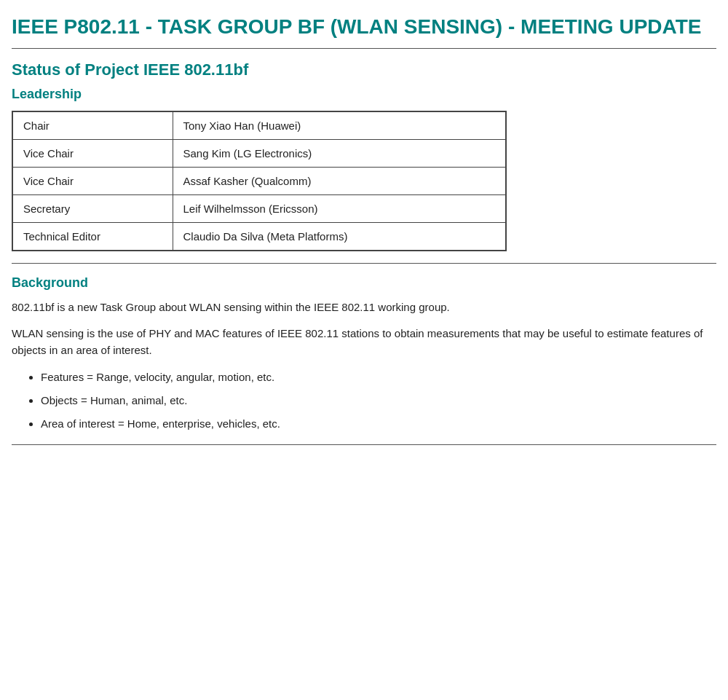 The height and width of the screenshot is (700, 728). What do you see at coordinates (339, 153) in the screenshot?
I see `name-cell: Sang Kim (LG Electronics)` at bounding box center [339, 153].